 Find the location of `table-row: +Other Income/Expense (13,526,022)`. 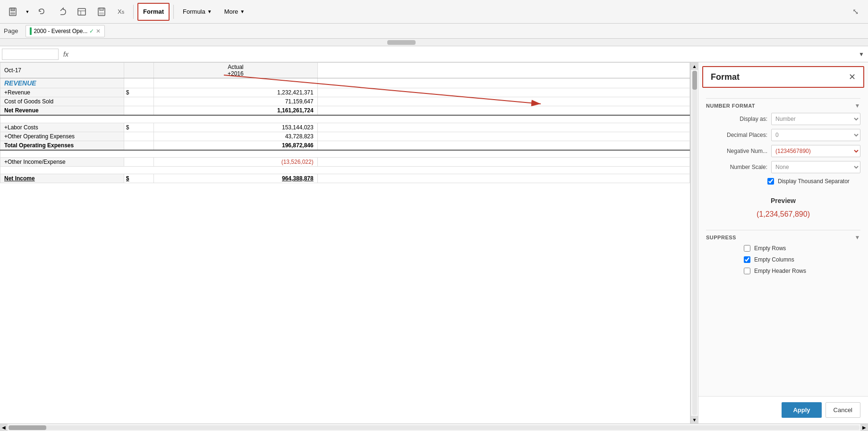

table-row: +Other Income/Expense (13,526,022) is located at coordinates (345, 162).